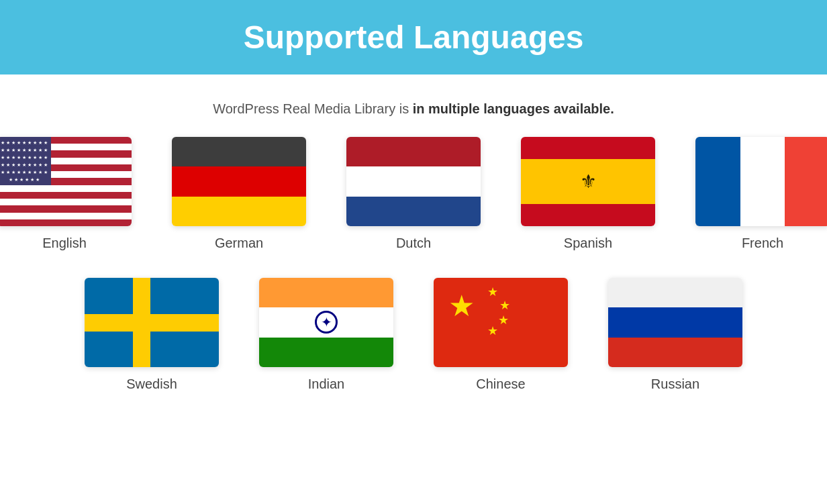 The image size is (827, 504). Describe the element at coordinates (414, 181) in the screenshot. I see `flag-dutch` at that location.